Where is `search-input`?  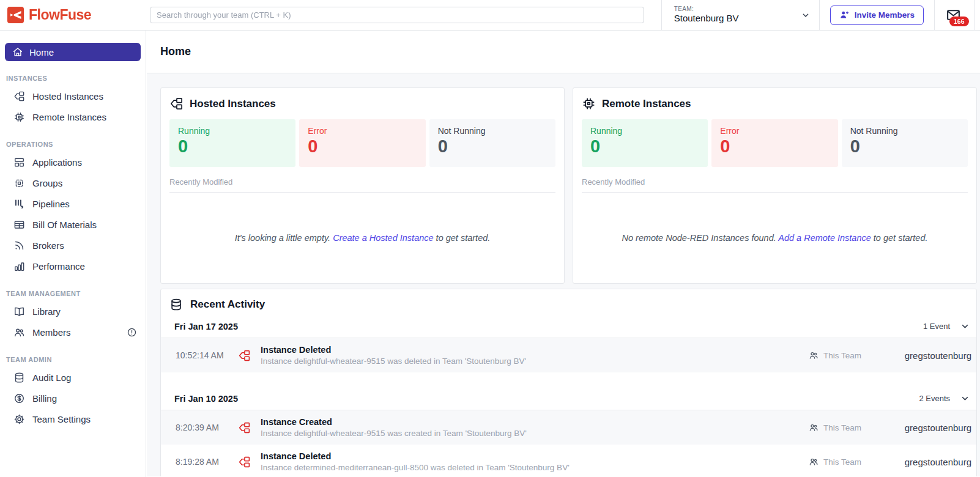
search-input is located at coordinates (397, 15).